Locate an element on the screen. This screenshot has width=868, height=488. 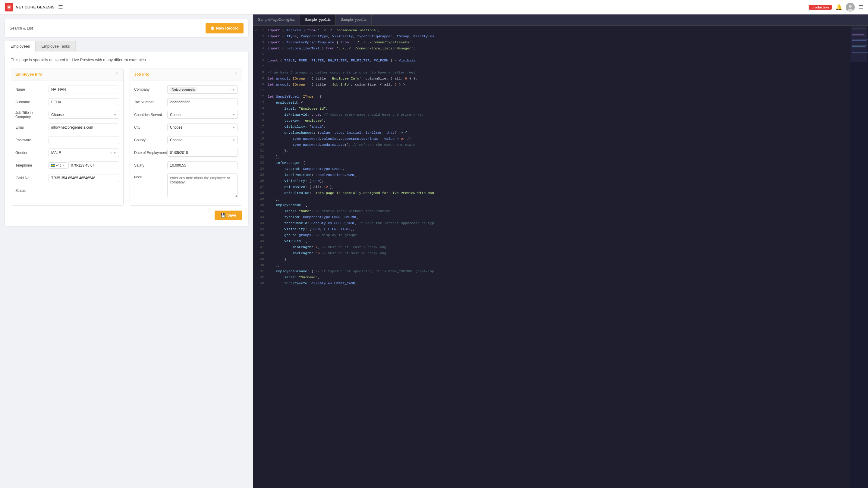
code-line-37: 37 minLength: 2, // must be at least 2 c… is located at coordinates (551, 248).